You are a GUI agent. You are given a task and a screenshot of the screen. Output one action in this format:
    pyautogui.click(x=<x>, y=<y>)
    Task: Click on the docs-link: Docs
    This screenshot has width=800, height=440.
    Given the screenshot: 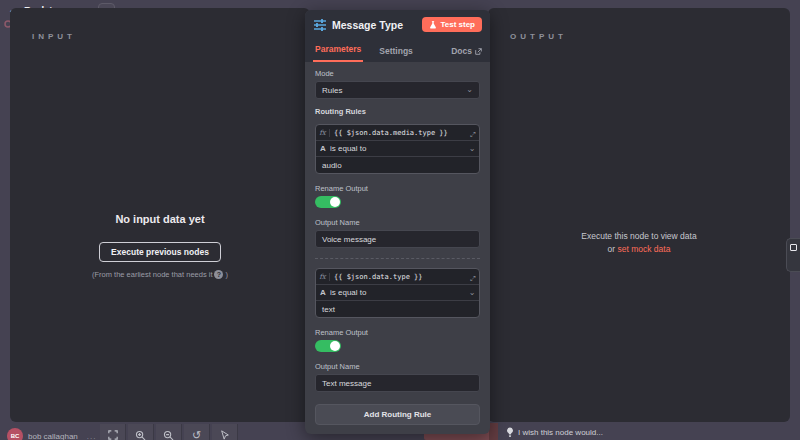 What is the action you would take?
    pyautogui.click(x=466, y=54)
    